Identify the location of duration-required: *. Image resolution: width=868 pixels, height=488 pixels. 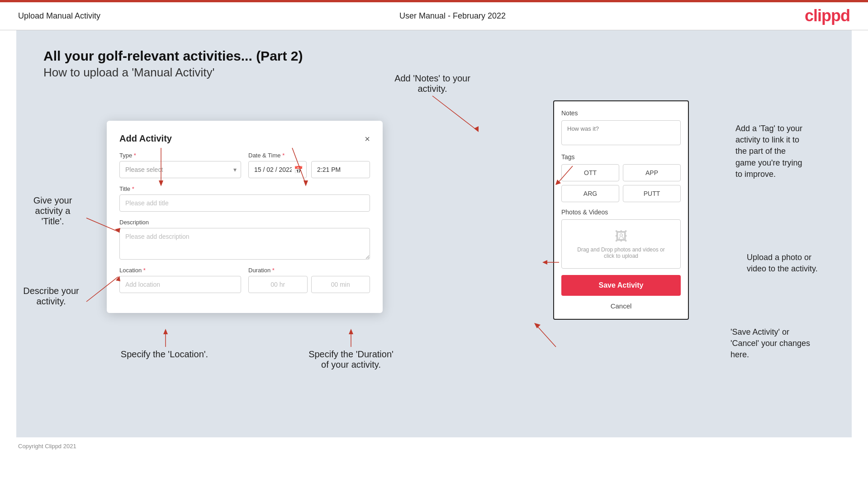
(273, 270).